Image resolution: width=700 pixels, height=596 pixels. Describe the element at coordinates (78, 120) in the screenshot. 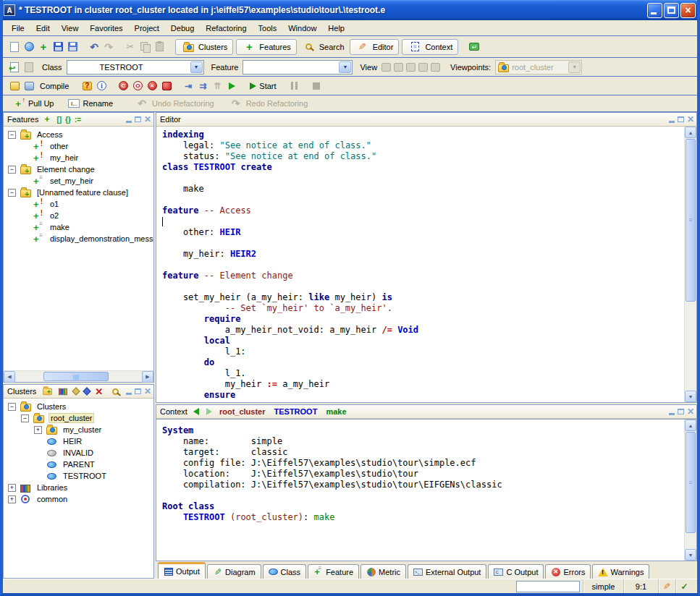

I see `feature-view-tool-icon-2: :=` at that location.